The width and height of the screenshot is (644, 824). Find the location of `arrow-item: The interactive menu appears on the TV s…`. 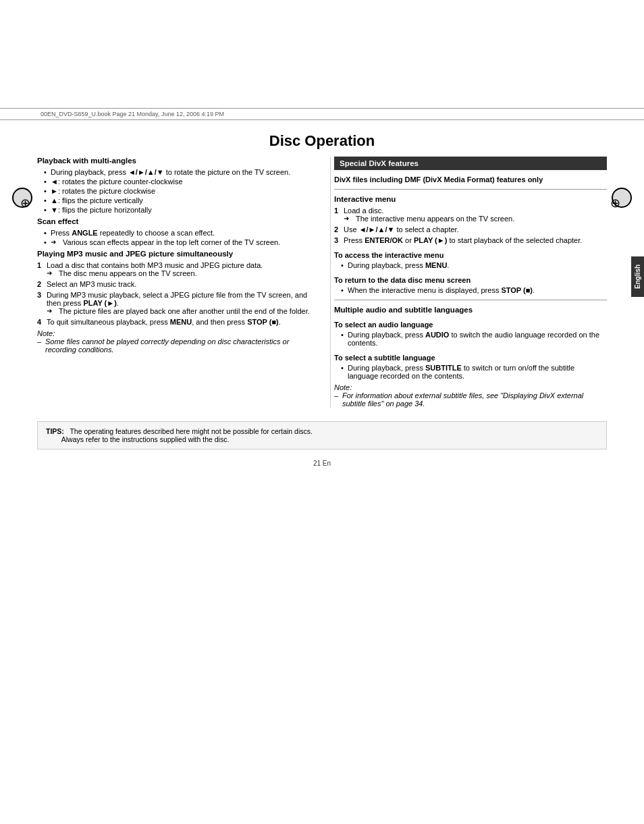

arrow-item: The interactive menu appears on the TV s… is located at coordinates (475, 219).